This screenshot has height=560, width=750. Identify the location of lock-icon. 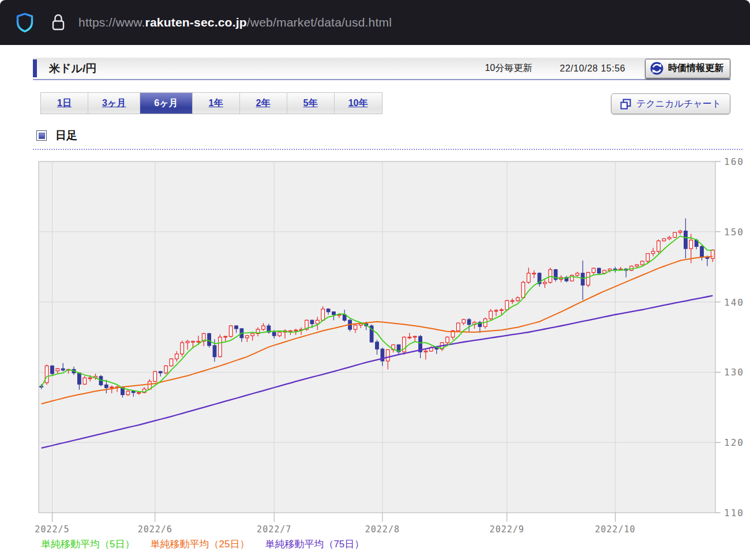
(58, 22).